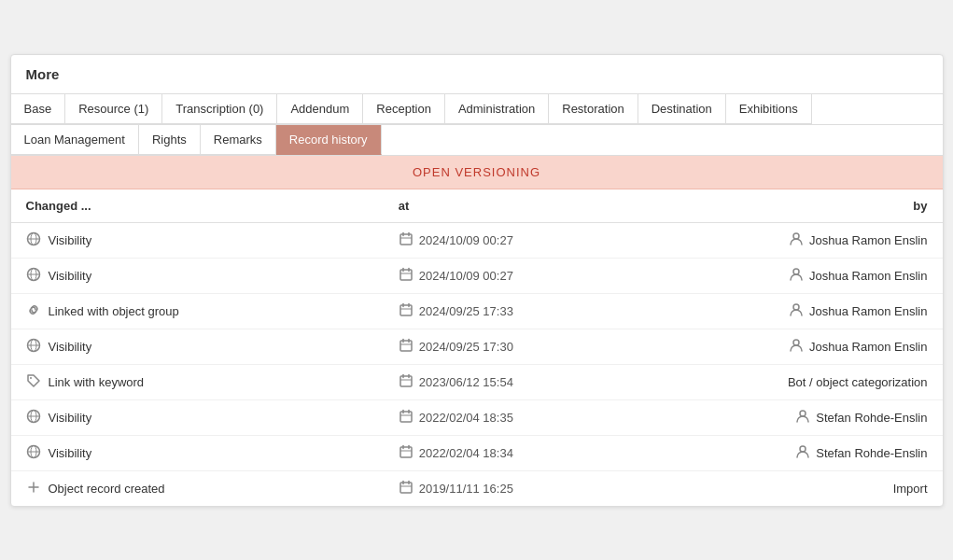 This screenshot has width=953, height=560. What do you see at coordinates (868, 347) in the screenshot?
I see `by-text-3: Joshua Ramon Enslin` at bounding box center [868, 347].